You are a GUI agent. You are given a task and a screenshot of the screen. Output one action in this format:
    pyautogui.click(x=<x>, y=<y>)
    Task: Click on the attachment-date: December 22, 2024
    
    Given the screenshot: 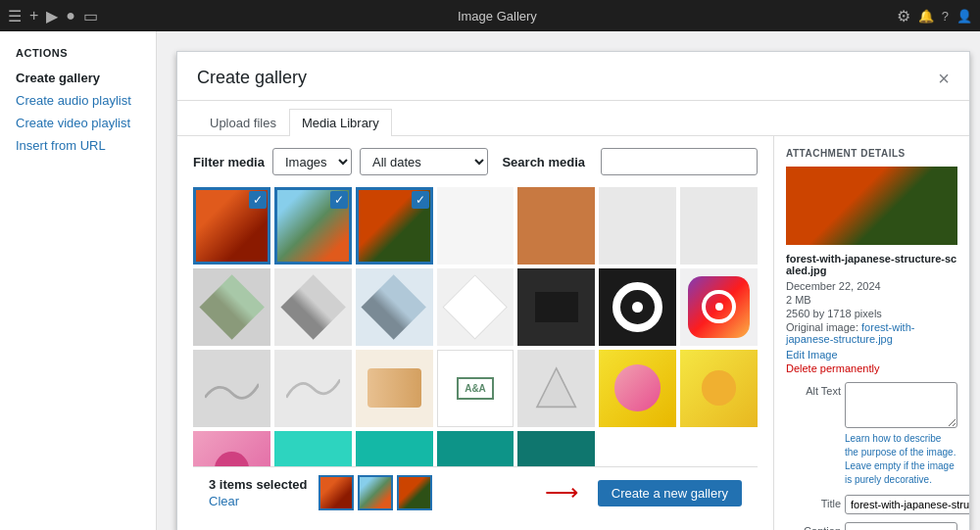 What is the action you would take?
    pyautogui.click(x=872, y=286)
    